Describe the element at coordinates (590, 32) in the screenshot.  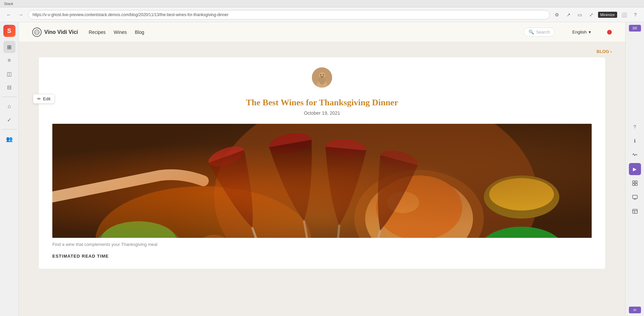
I see `chevron-down-icon: ▾` at that location.